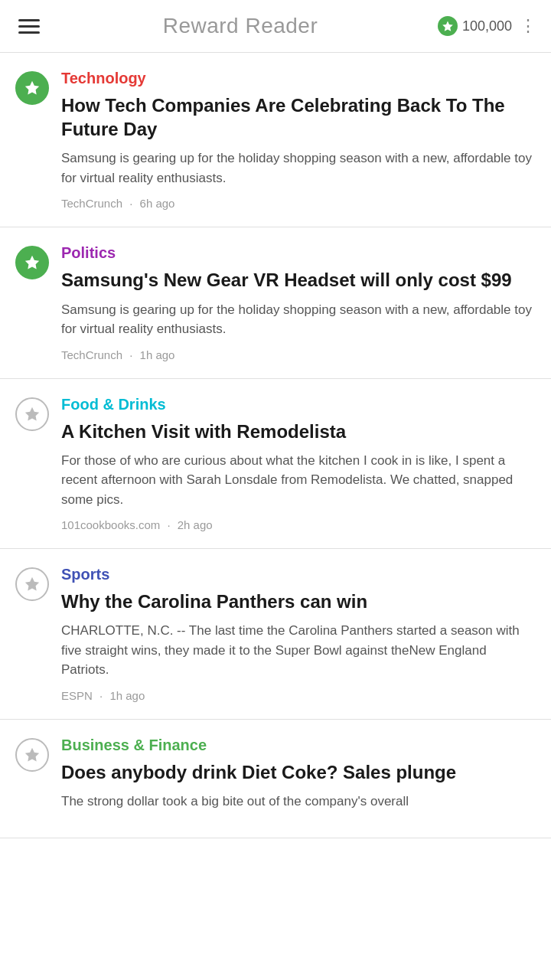 This screenshot has height=980, width=551. Describe the element at coordinates (298, 355) in the screenshot. I see `article-meta: TechCrunch · 1h ago` at that location.